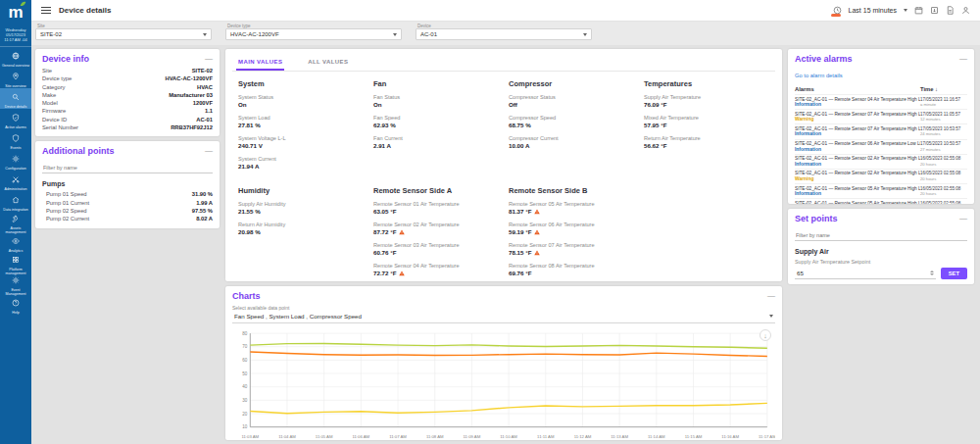 This screenshot has width=980, height=444. Describe the element at coordinates (571, 146) in the screenshot. I see `point-value: 10.00 A` at that location.